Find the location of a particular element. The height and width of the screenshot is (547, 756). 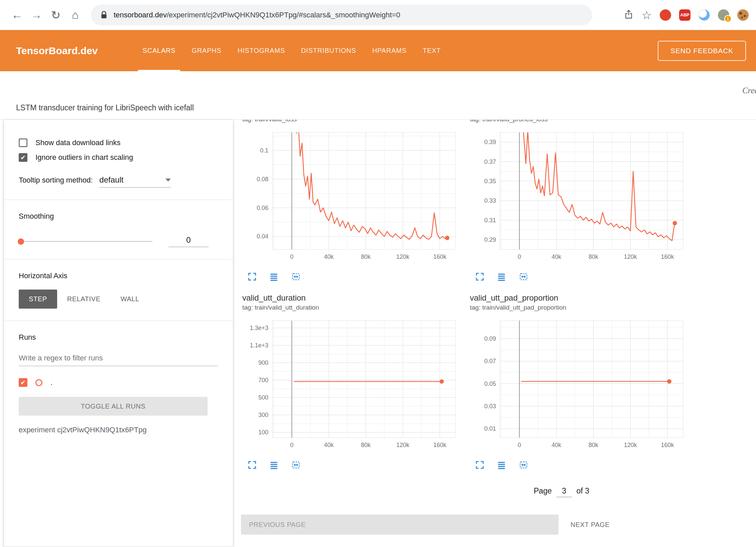

url-host: tensorboard.dev is located at coordinates (140, 15).